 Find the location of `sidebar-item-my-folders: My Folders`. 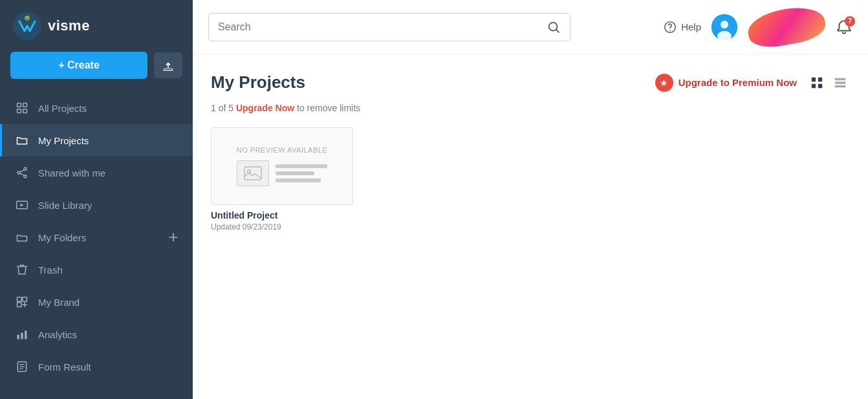

sidebar-item-my-folders: My Folders is located at coordinates (96, 237).